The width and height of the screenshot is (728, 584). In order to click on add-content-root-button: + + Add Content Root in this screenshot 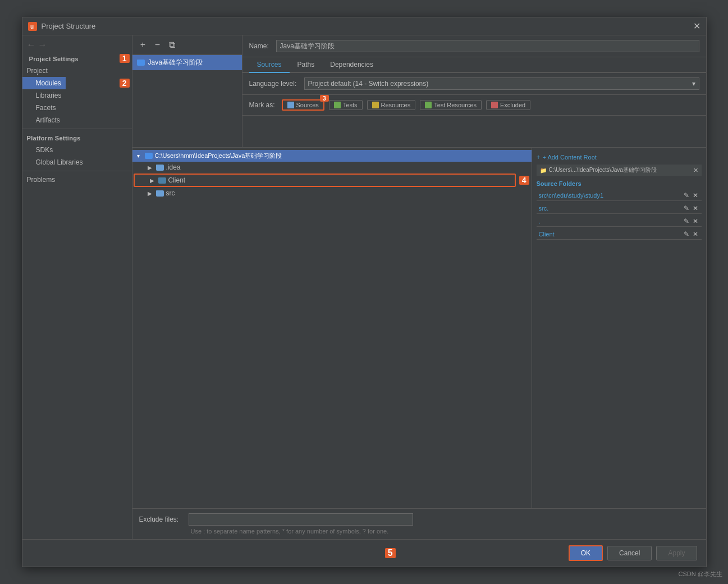, I will do `click(619, 157)`.